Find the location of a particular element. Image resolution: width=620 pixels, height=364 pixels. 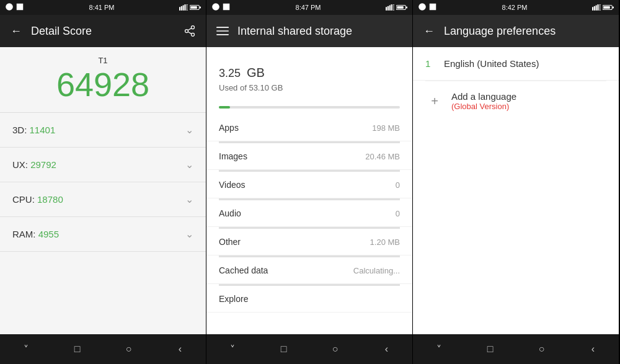

storage-row-other: Other 1.20 MB is located at coordinates (309, 242).